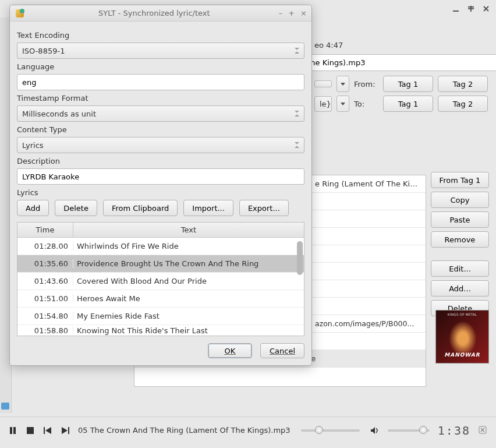 The height and width of the screenshot is (448, 496). What do you see at coordinates (463, 338) in the screenshot?
I see `album-figure` at bounding box center [463, 338].